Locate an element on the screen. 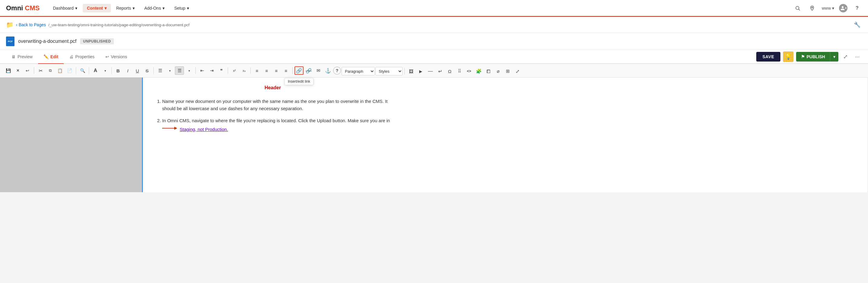  outdent-button: ⇤ is located at coordinates (202, 71).